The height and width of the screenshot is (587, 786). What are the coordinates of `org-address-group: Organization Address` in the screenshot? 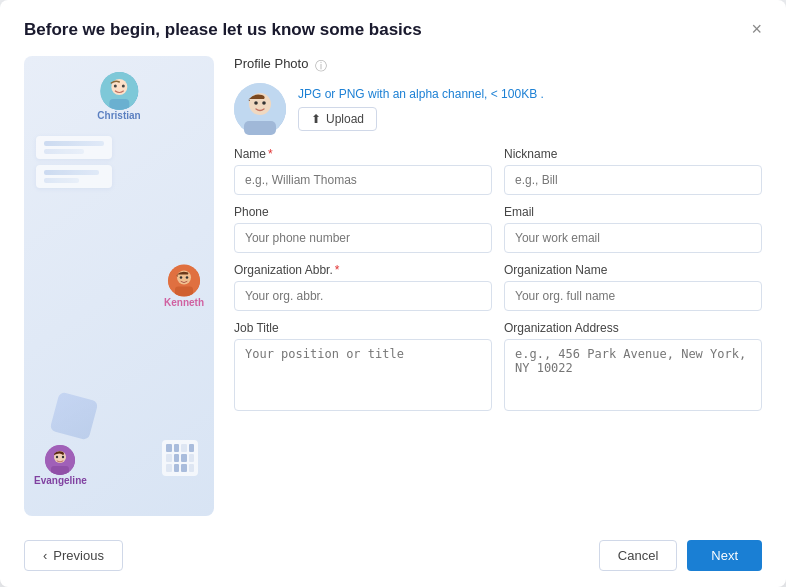 It's located at (633, 366).